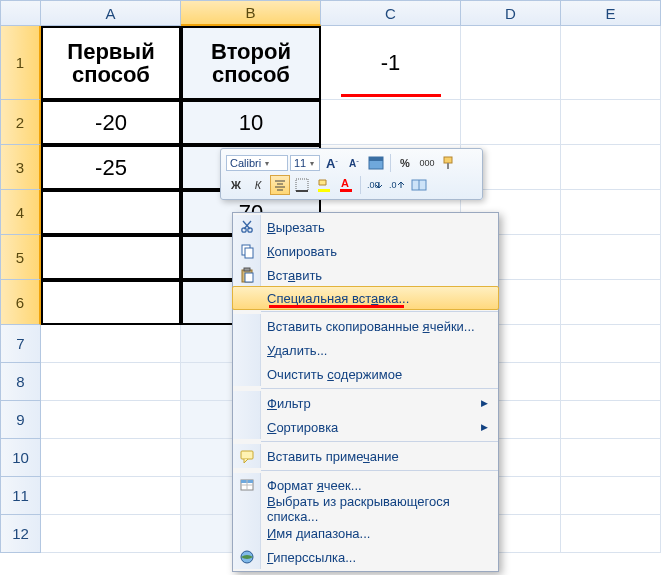  Describe the element at coordinates (611, 168) in the screenshot. I see `cell-E3` at that location.